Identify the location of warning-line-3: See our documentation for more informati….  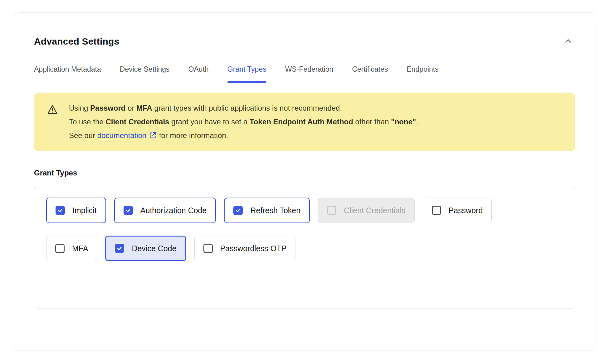
(243, 136).